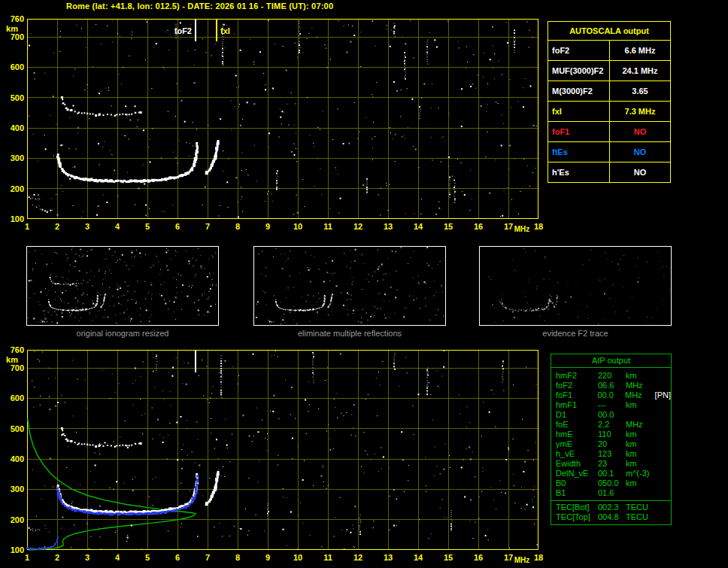 The width and height of the screenshot is (728, 568). Describe the element at coordinates (200, 6) in the screenshot. I see `header-title: Rome (lat: +41.8, lon: 012.5) - DATE: 20…` at that location.